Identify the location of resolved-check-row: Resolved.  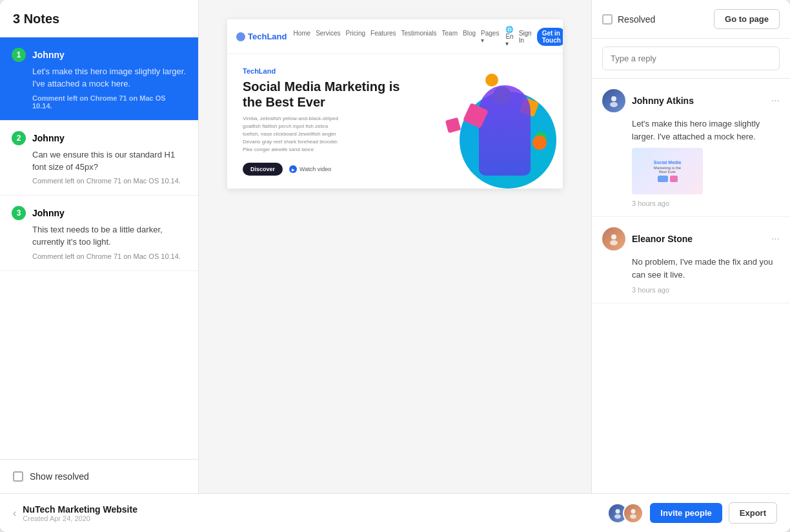
(629, 19).